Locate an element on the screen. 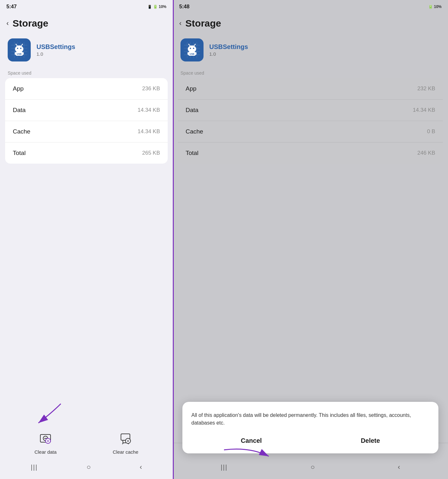 The image size is (448, 479). storage-row-cache-right: Cache 0 B is located at coordinates (310, 132).